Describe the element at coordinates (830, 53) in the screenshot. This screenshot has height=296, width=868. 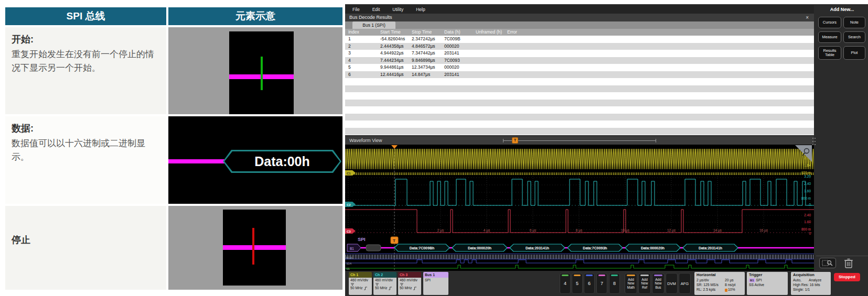
I see `add-results-table-button: Results Table` at that location.